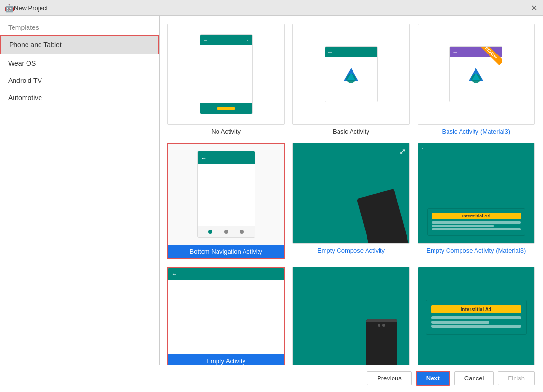 The height and width of the screenshot is (392, 543). What do you see at coordinates (226, 79) in the screenshot?
I see `template-no-activity: ← ⋮ No Activity` at bounding box center [226, 79].